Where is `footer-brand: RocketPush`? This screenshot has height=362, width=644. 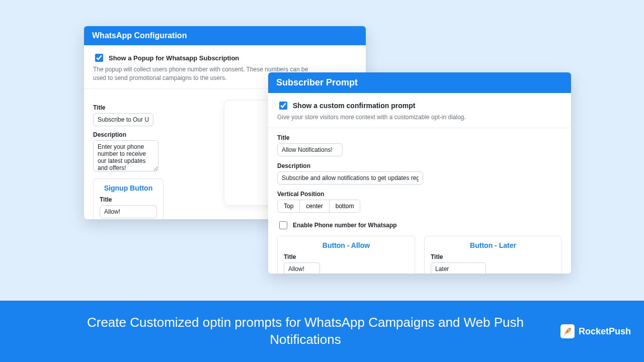 footer-brand: RocketPush is located at coordinates (602, 331).